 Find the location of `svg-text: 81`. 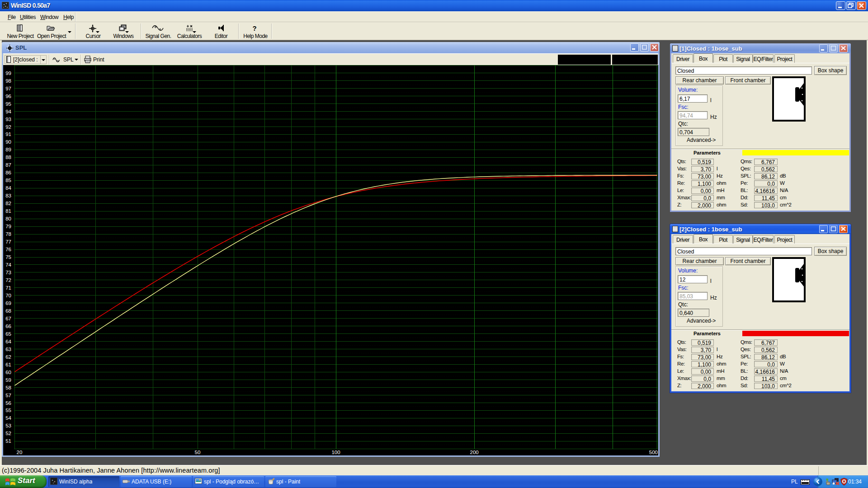

svg-text: 81 is located at coordinates (8, 211).